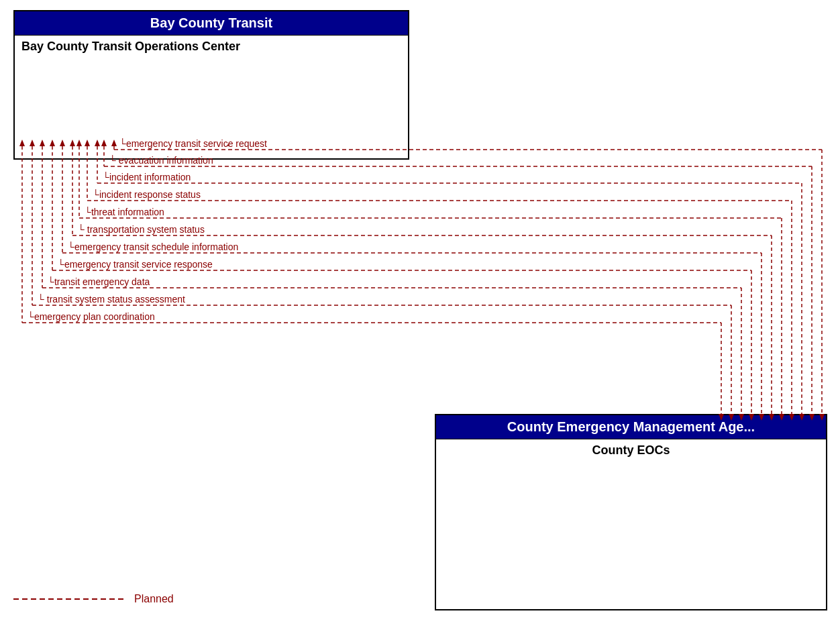  Describe the element at coordinates (111, 299) in the screenshot. I see `svg-text:└ transit system status assess: └ transit system status assessment` at that location.